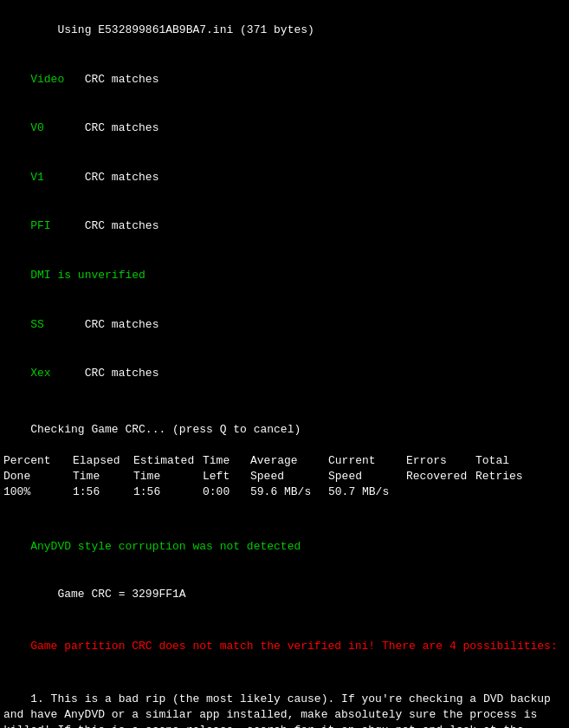 Image resolution: width=569 pixels, height=728 pixels. What do you see at coordinates (284, 647) in the screenshot?
I see `partition-error-line: Game partition CRC does not match the ve…` at bounding box center [284, 647].